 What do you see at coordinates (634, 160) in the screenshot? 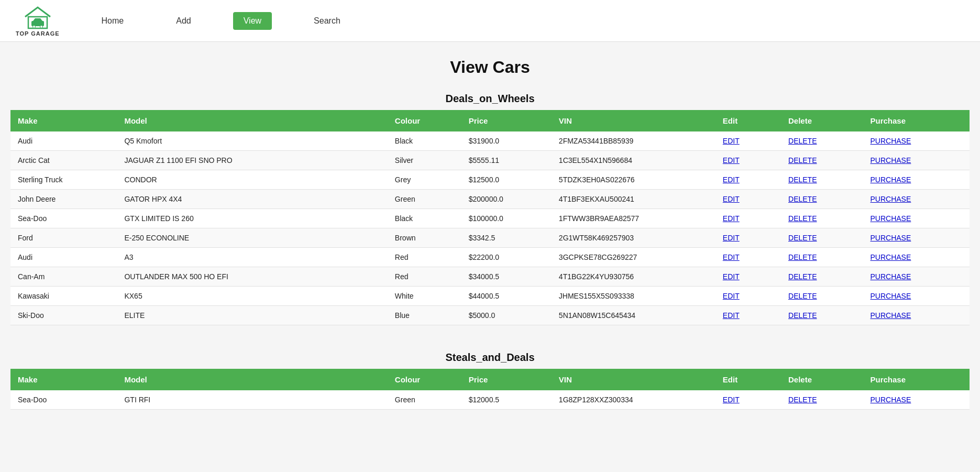
I see `cell-vin-1: 1C3EL554X1N596684` at bounding box center [634, 160].